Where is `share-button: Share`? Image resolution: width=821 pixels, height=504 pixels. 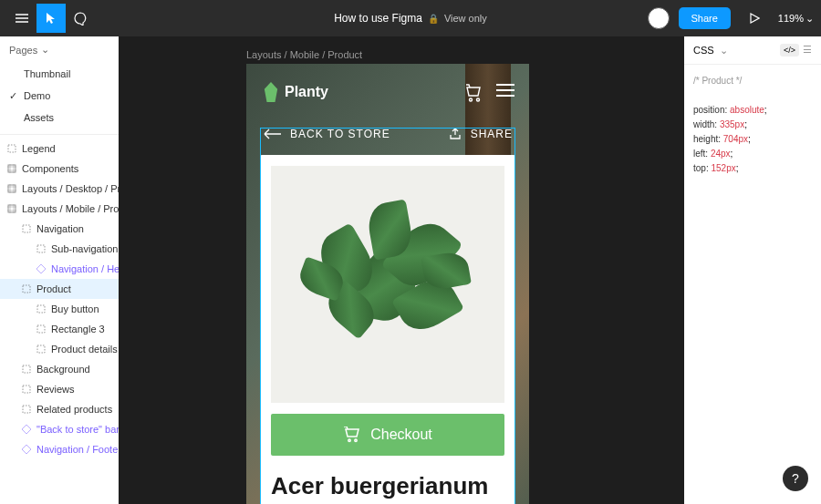
share-button: Share is located at coordinates (704, 18).